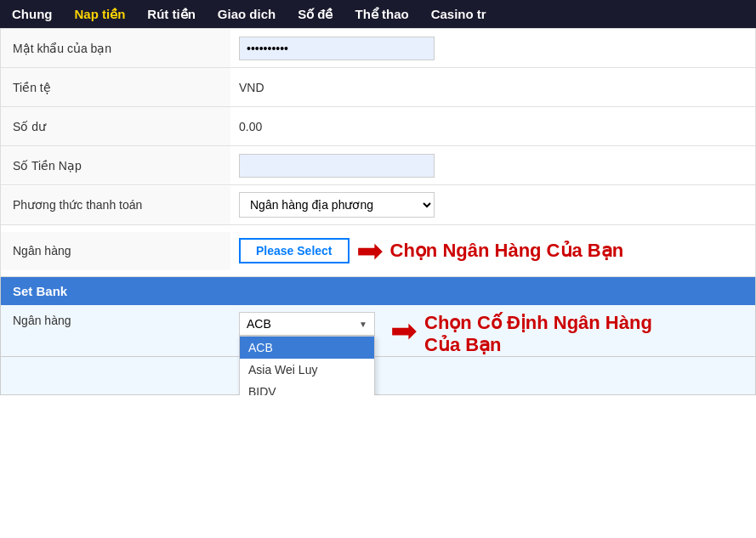  I want to click on navigation-bar: Chung Nap tiền Rút tiền Giao dich Số đề …, so click(378, 14).